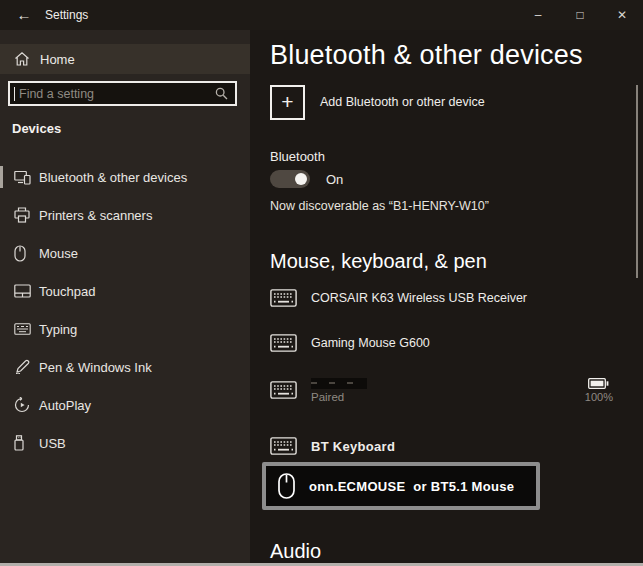 The height and width of the screenshot is (566, 643). I want to click on device-name: onn.ECMOUSE or BT5.1 Mouse, so click(412, 486).